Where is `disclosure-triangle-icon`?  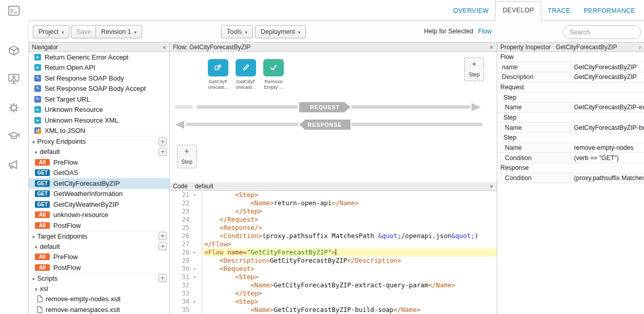
disclosure-triangle-icon is located at coordinates (35, 142).